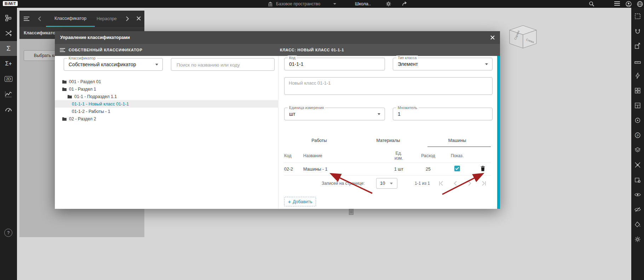 The height and width of the screenshot is (280, 644). What do you see at coordinates (638, 91) in the screenshot?
I see `grid-tool` at bounding box center [638, 91].